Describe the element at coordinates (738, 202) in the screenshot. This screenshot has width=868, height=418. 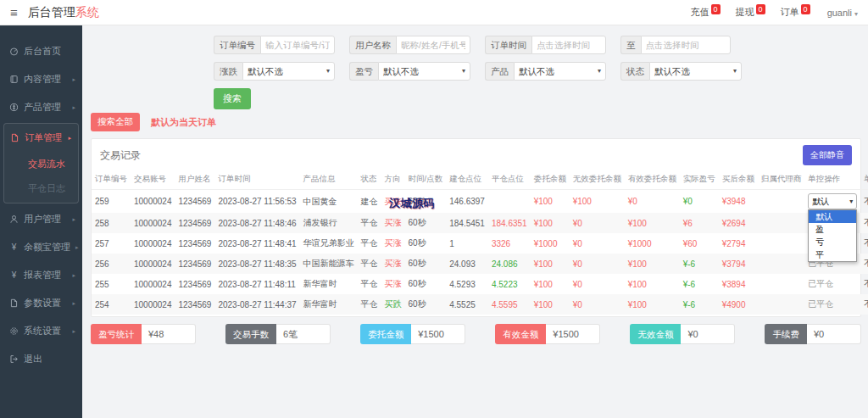
I see `cell-balance: ¥3948` at that location.